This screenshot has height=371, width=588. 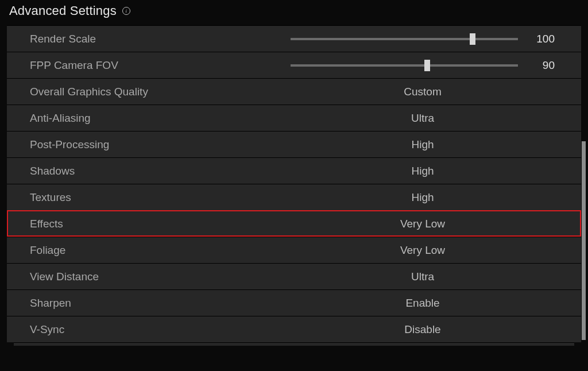 I want to click on value-effects: Very Low, so click(x=423, y=224).